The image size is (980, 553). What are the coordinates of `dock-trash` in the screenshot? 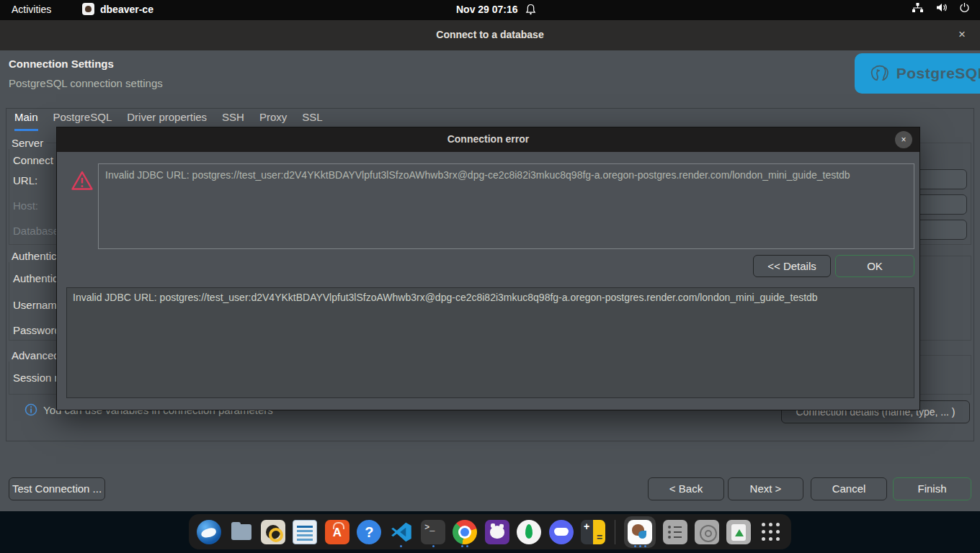 It's located at (739, 532).